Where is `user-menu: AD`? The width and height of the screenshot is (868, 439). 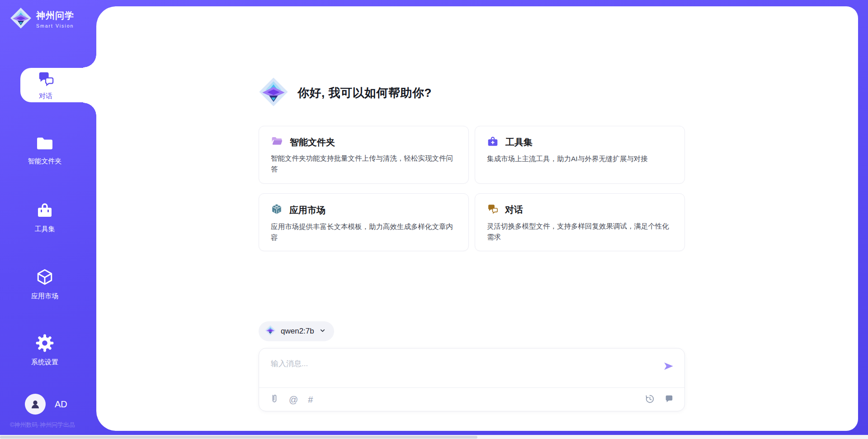
user-menu: AD is located at coordinates (46, 404).